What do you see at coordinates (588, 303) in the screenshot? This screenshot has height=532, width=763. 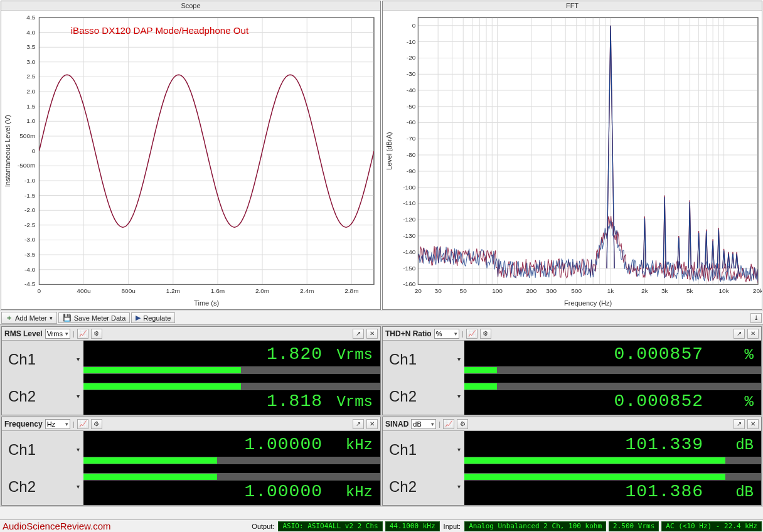 I see `svg-text: Frequency (Hz)` at bounding box center [588, 303].